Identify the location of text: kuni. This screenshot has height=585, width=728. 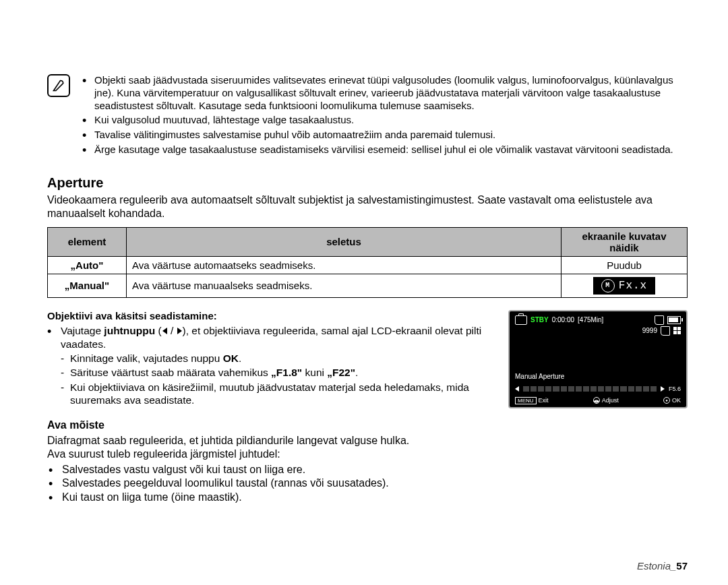
(314, 372).